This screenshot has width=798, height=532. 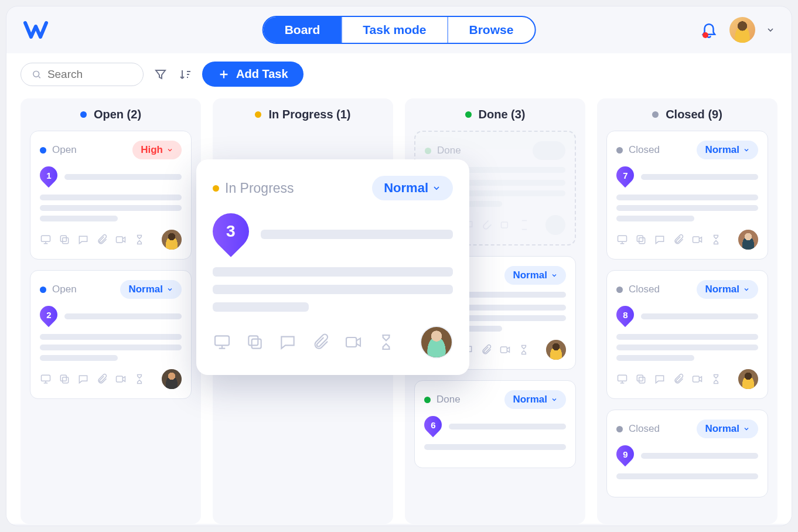 What do you see at coordinates (641, 240) in the screenshot?
I see `copy-icon` at bounding box center [641, 240].